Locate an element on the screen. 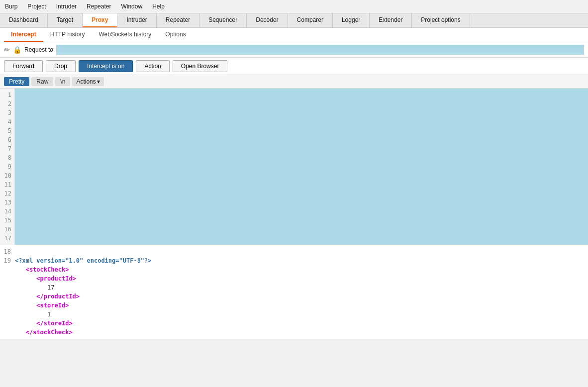 This screenshot has width=588, height=387. subtab-options: Options is located at coordinates (175, 35).